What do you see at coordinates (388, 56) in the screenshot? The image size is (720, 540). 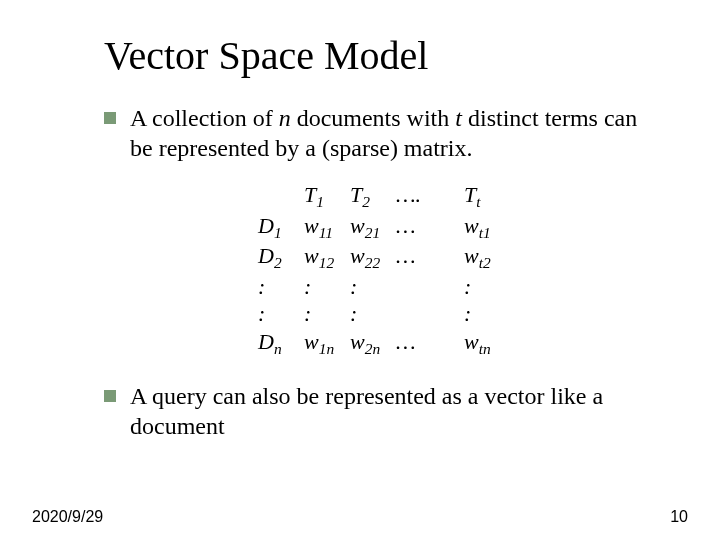 I see `slide-title: Vector Space Model` at bounding box center [388, 56].